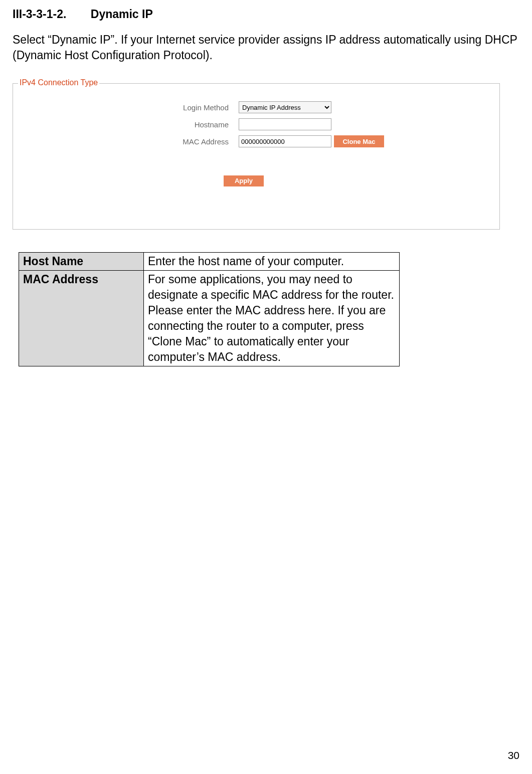 Image resolution: width=532 pixels, height=774 pixels. I want to click on login-method-label: Login Method, so click(126, 107).